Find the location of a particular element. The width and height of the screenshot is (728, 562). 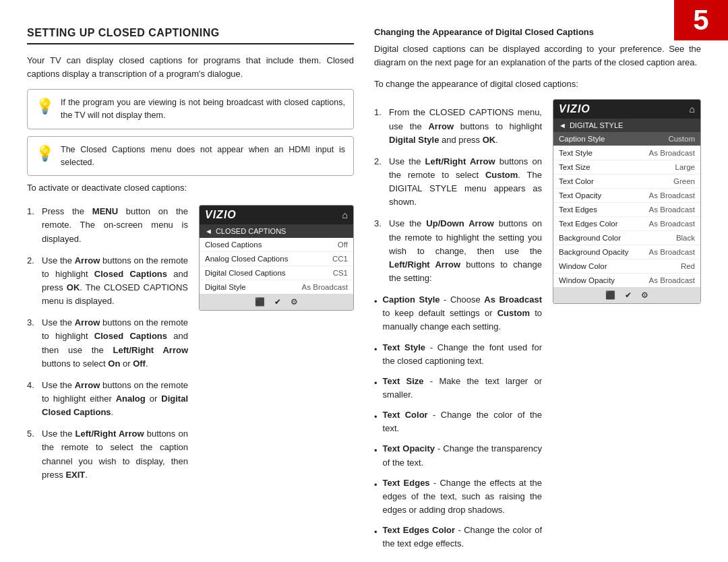

menu-row-label: Window Color is located at coordinates (583, 266).